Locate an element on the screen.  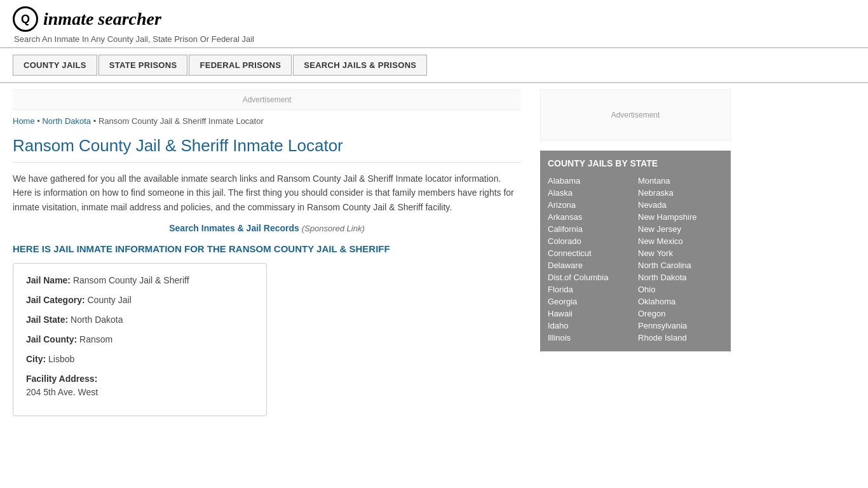
ad-label: Advertisement is located at coordinates (267, 100).